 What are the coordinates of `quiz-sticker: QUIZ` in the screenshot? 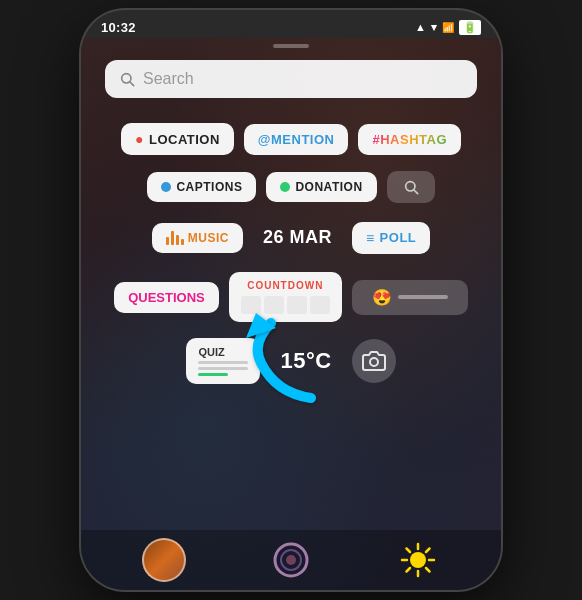 It's located at (223, 361).